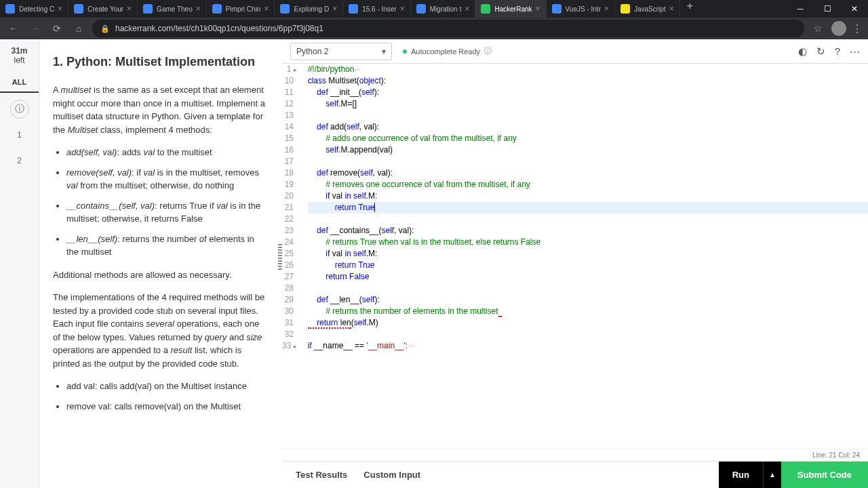  Describe the element at coordinates (575, 52) in the screenshot. I see `editor-toolbar: Python 2 Autocomplete Ready ⓘ ◐ ↻ ? ⋯` at that location.